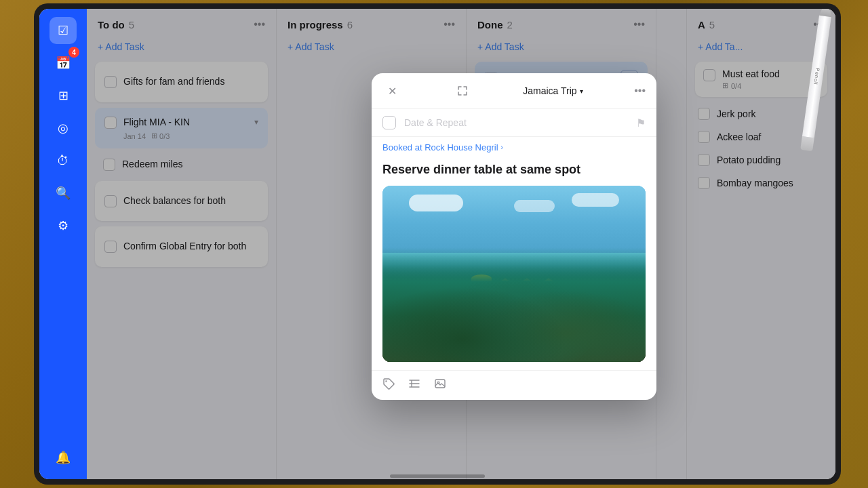 The width and height of the screenshot is (868, 488). Describe the element at coordinates (514, 172) in the screenshot. I see `modal-task-title: Reserve dinner table at same spot` at that location.